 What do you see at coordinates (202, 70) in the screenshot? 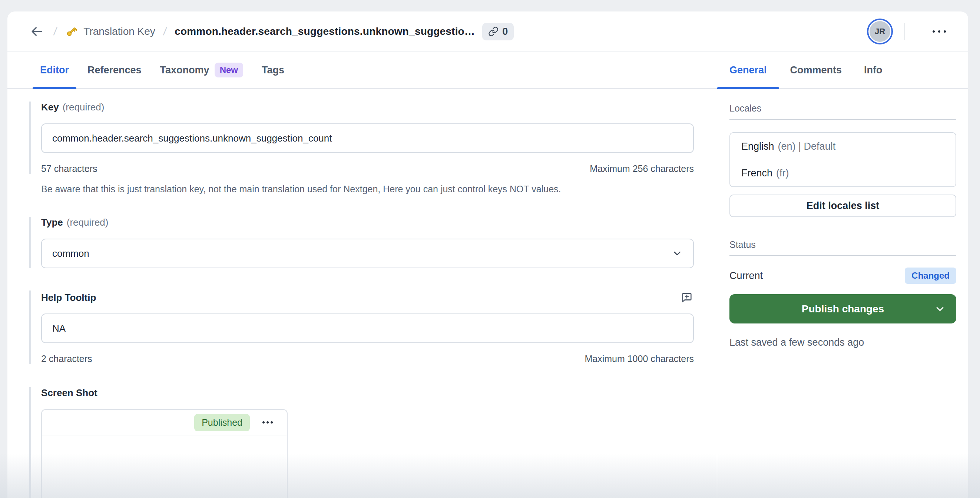
I see `tab-taxonomy: Taxonomy New` at bounding box center [202, 70].